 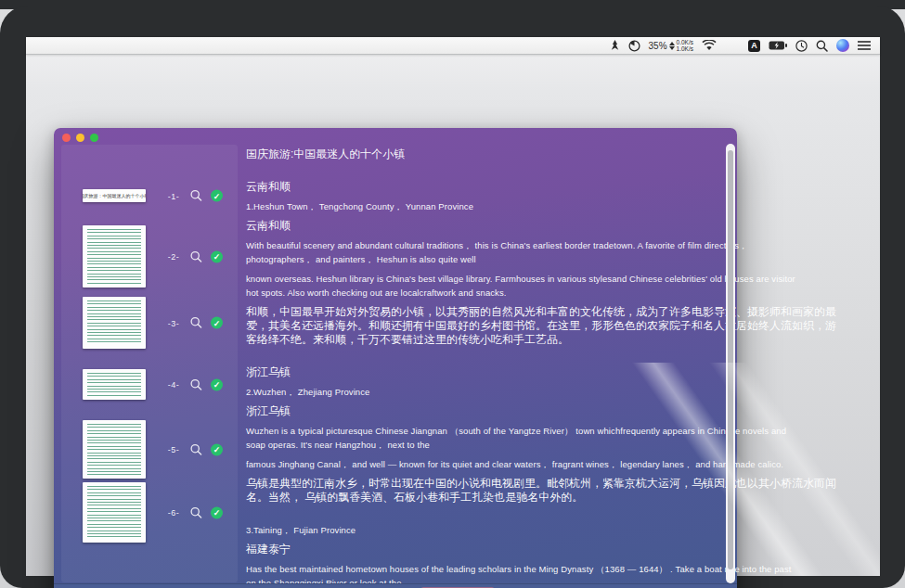 I want to click on clock-icon, so click(x=802, y=46).